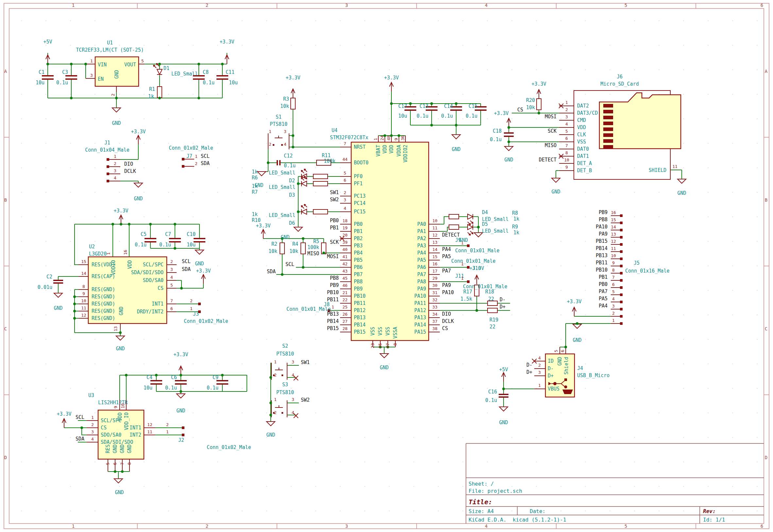 The image size is (773, 532). Describe the element at coordinates (282, 215) in the screenshot. I see `component-label: LED_Small` at that location.